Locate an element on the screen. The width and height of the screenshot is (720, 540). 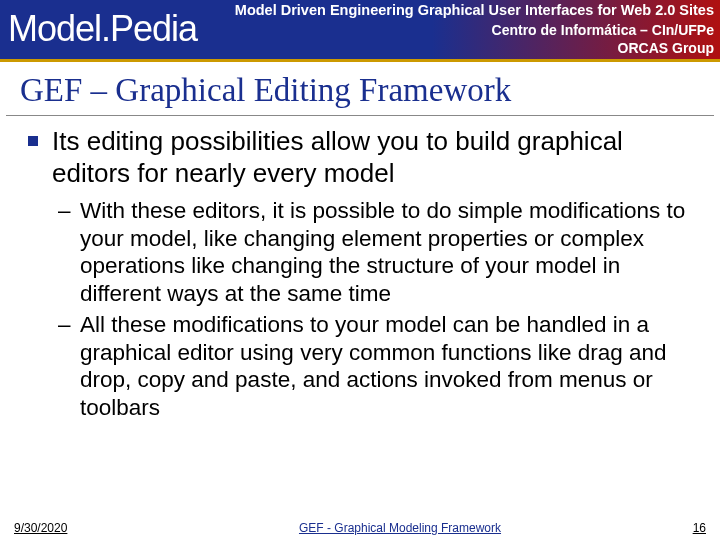
footer: 9/30/2020 GEF - Graphical Modeling Frame… is located at coordinates (360, 528).